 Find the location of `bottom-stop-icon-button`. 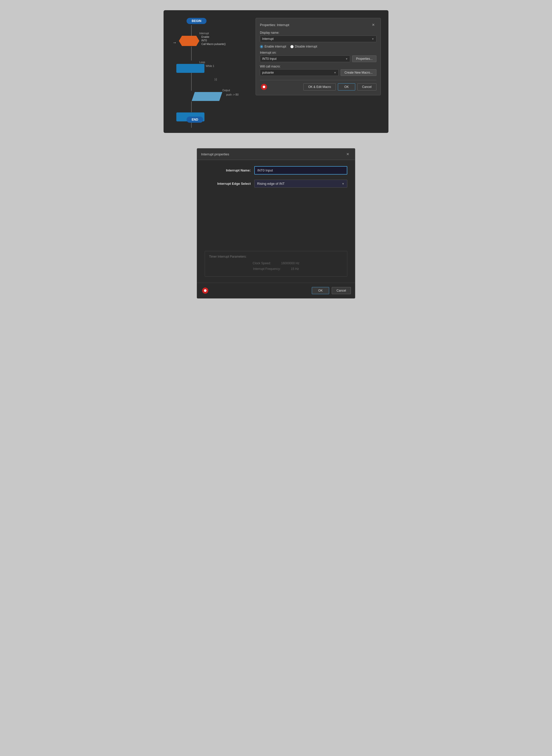

bottom-stop-icon-button is located at coordinates (205, 291).